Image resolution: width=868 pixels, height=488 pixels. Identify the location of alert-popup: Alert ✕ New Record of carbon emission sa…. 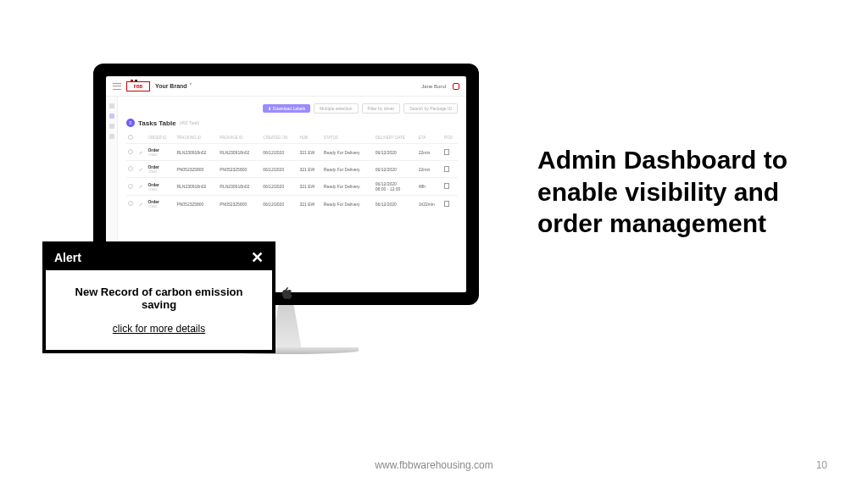
(159, 297).